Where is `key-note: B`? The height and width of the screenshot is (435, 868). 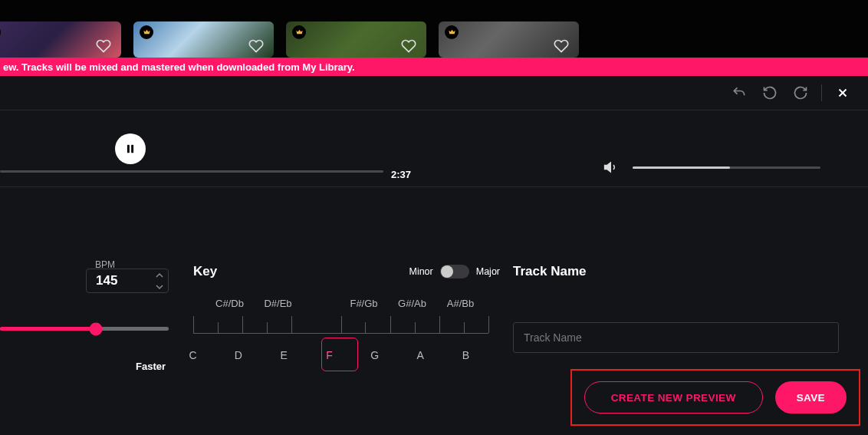 key-note: B is located at coordinates (466, 355).